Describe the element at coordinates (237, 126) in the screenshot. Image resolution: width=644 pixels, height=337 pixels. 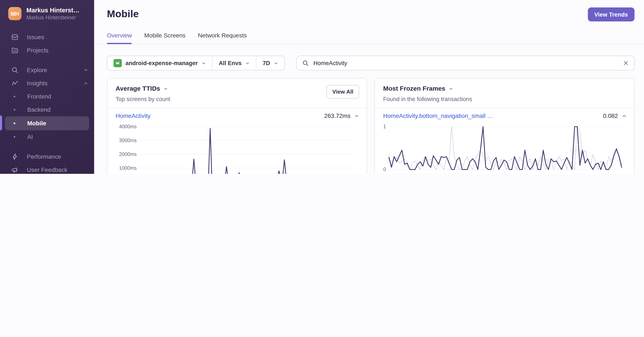
I see `average-ttids-card: Average TTIDs Top screens by count View …` at that location.